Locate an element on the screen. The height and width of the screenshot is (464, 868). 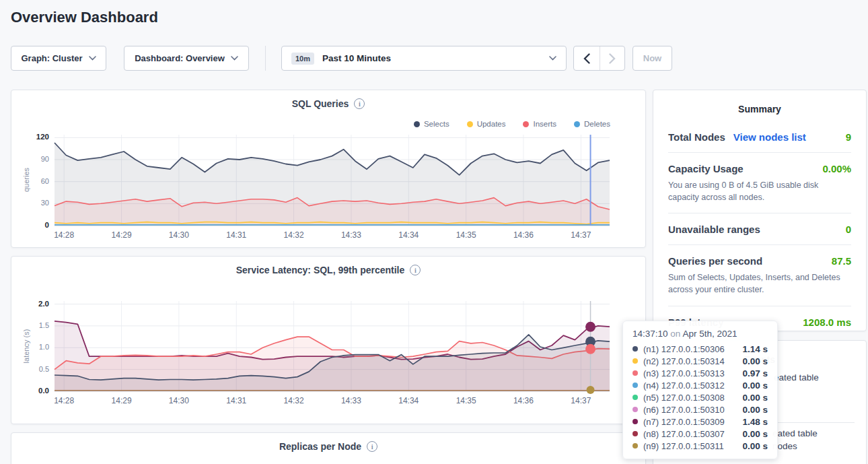
summary-row-total-nodes: Total Nodes View nodes list 9 is located at coordinates (760, 137).